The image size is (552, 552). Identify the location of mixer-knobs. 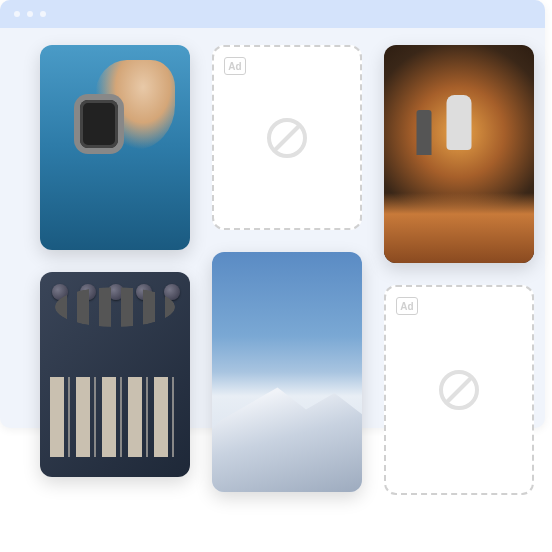
(116, 292).